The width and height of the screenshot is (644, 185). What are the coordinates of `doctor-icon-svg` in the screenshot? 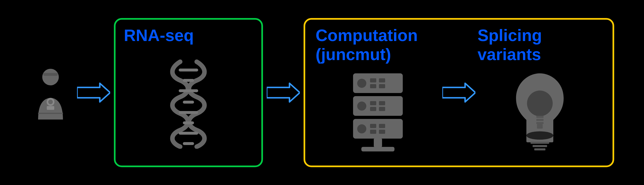 It's located at (50, 92).